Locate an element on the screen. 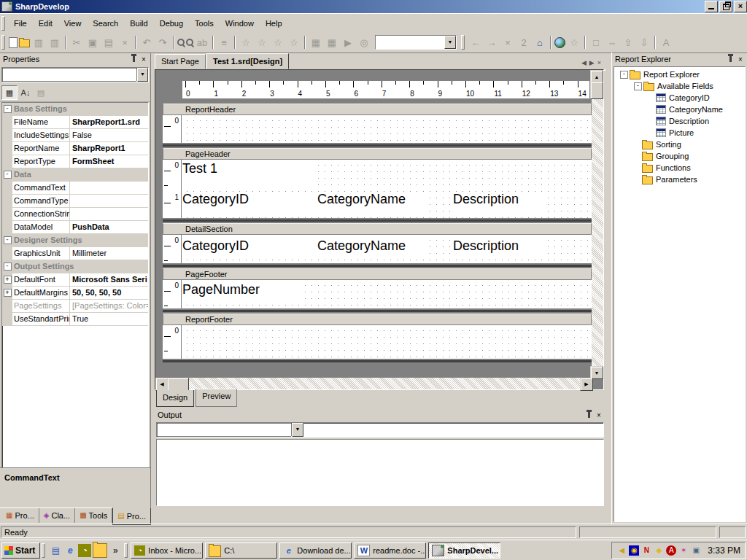  norton-icon: N is located at coordinates (646, 551).